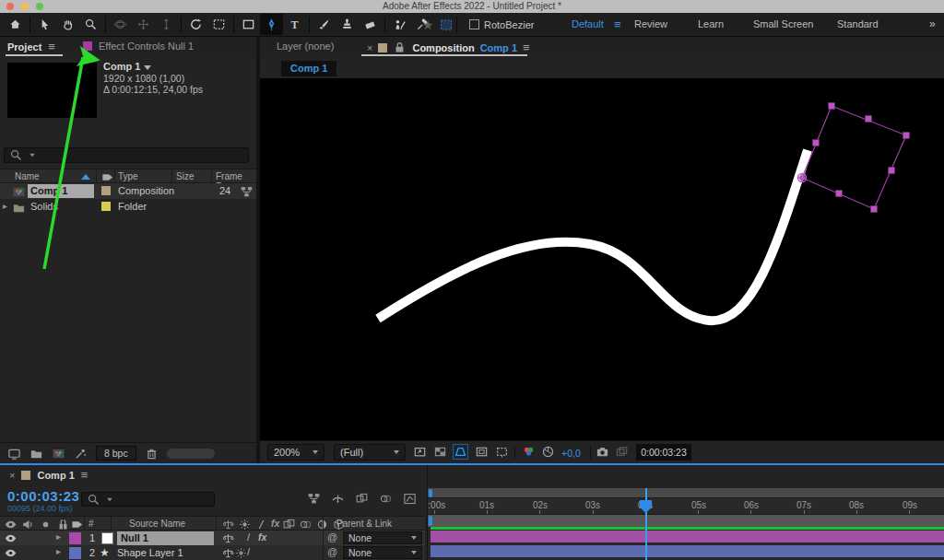 Image resolution: width=944 pixels, height=560 pixels. I want to click on graph-editor-icon, so click(409, 499).